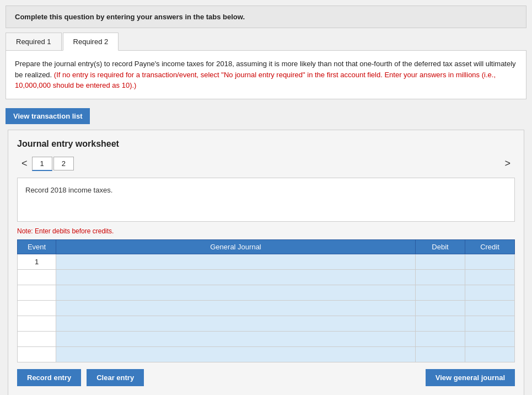 This screenshot has height=395, width=532. What do you see at coordinates (266, 144) in the screenshot?
I see `worksheet-title: Journal entry worksheet` at bounding box center [266, 144].